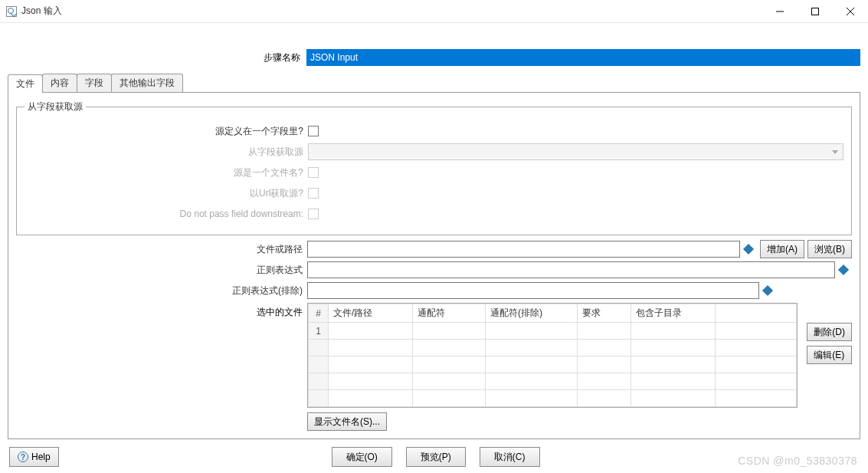  What do you see at coordinates (371, 314) in the screenshot?
I see `col-path: 文件/路径` at bounding box center [371, 314].